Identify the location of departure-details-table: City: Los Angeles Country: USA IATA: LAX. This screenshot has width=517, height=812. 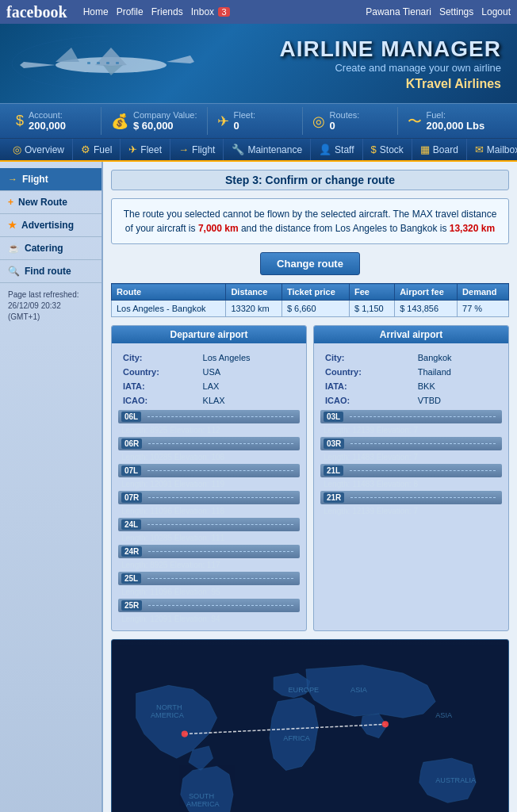
(209, 379).